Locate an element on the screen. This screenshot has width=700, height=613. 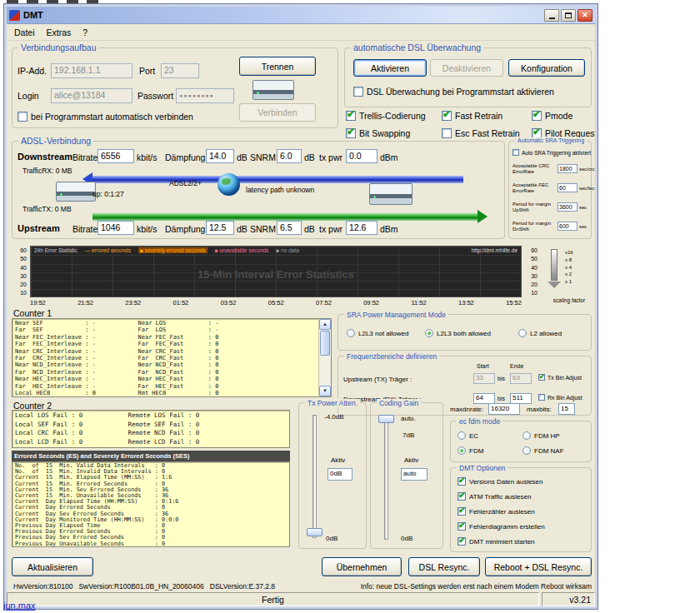
scroll-up-button: ▲ is located at coordinates (325, 325).